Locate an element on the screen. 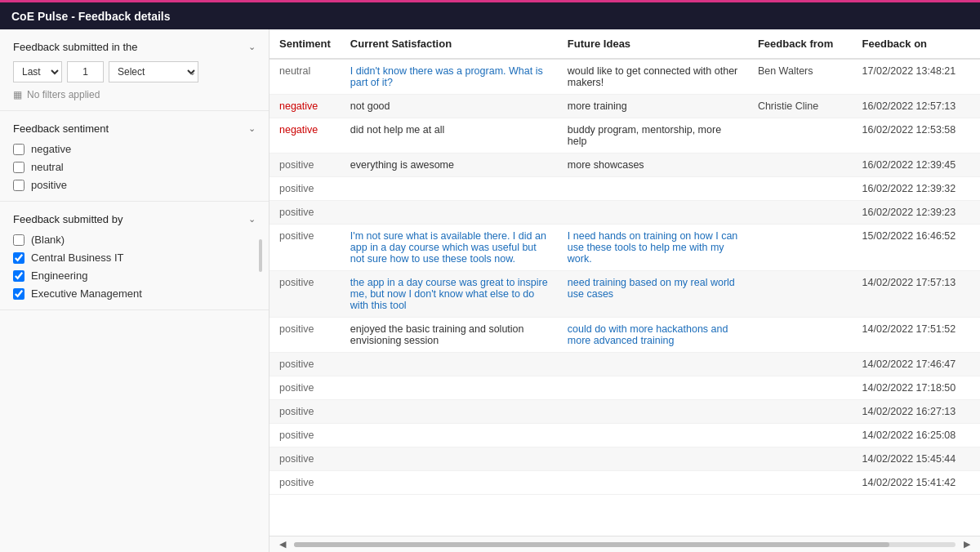  submitted-by-blank-checkbox is located at coordinates (19, 240).